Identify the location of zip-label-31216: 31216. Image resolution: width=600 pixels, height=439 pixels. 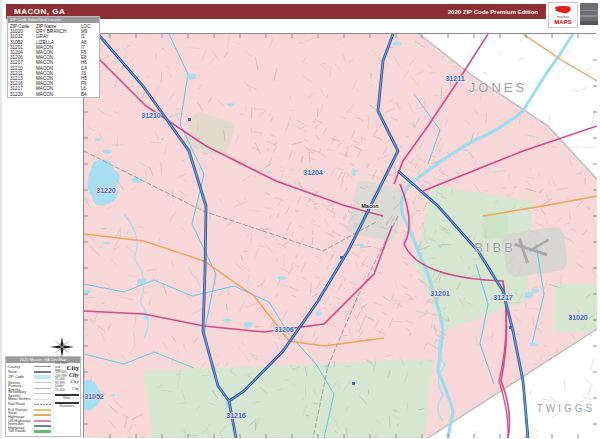
(236, 416).